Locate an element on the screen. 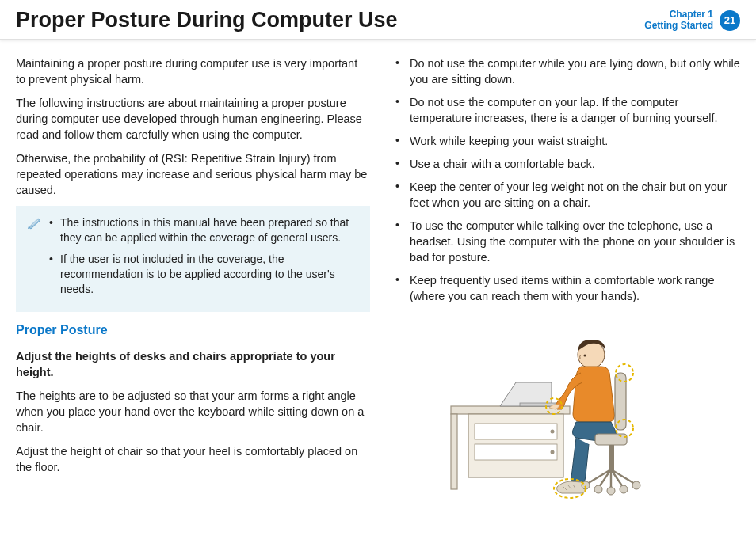 The height and width of the screenshot is (536, 756). page-title: Proper Posture During Computer Use is located at coordinates (207, 21).